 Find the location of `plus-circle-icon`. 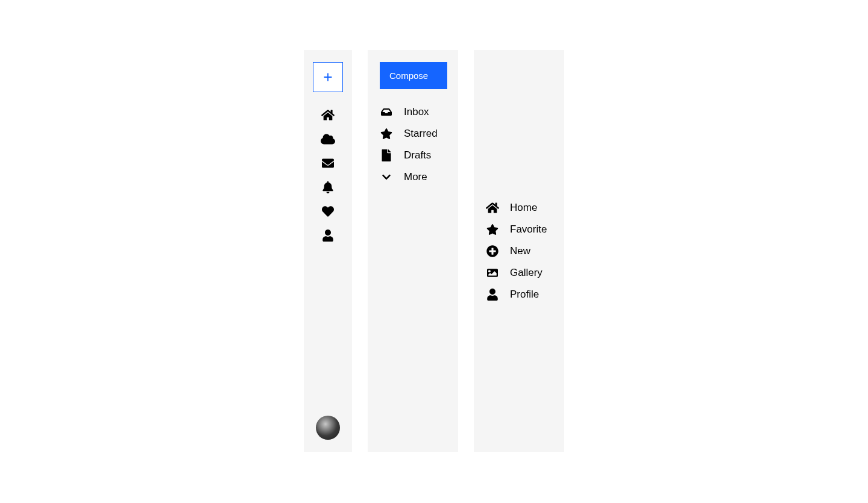

plus-circle-icon is located at coordinates (492, 251).